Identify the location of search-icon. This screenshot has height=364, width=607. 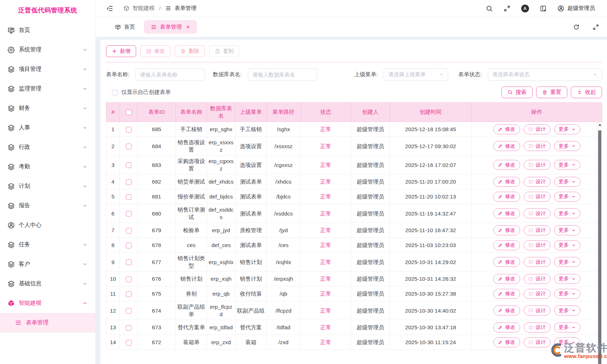
(489, 9).